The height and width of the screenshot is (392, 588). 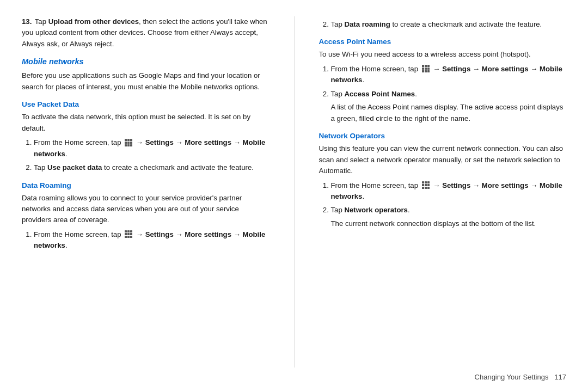 I want to click on network-operators-list: From the Home screen, tap → Settings → M…, so click(x=443, y=205).